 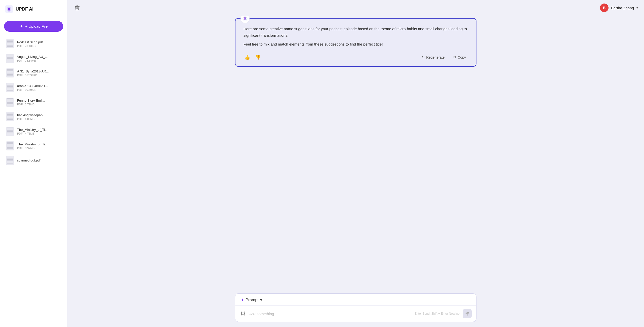 What do you see at coordinates (243, 314) in the screenshot?
I see `image-icon: 🖼` at bounding box center [243, 314].